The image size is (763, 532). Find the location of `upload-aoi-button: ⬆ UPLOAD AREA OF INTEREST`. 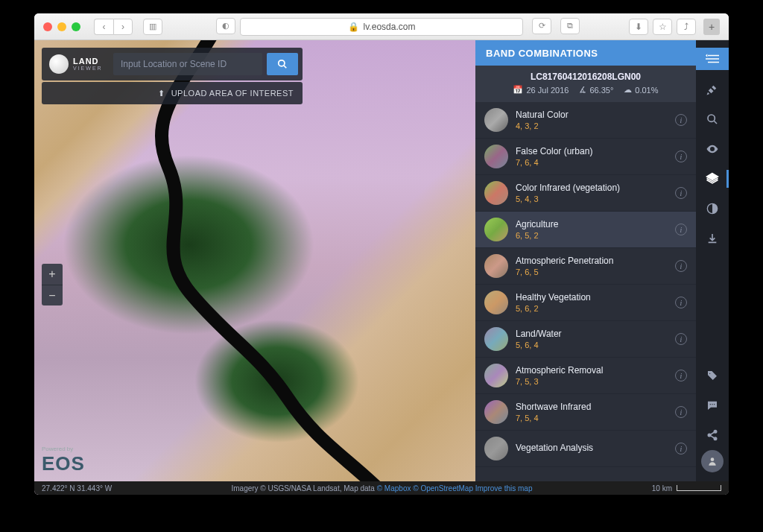

upload-aoi-button: ⬆ UPLOAD AREA OF INTEREST is located at coordinates (172, 93).